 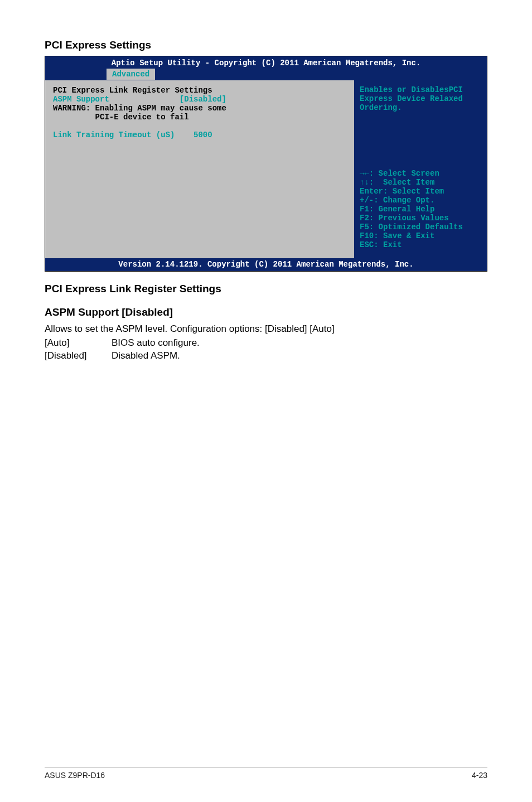 What do you see at coordinates (420, 108) in the screenshot?
I see `bios-help-3: Ordering.` at bounding box center [420, 108].